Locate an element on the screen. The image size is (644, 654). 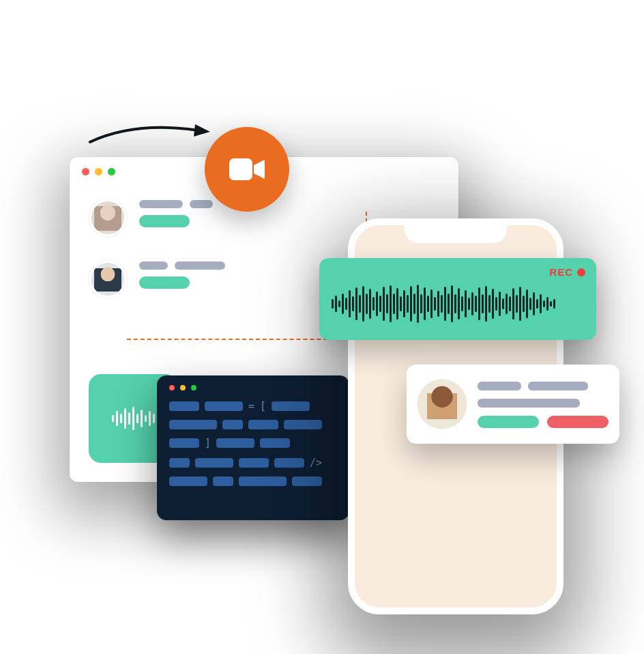
contact-card is located at coordinates (513, 404).